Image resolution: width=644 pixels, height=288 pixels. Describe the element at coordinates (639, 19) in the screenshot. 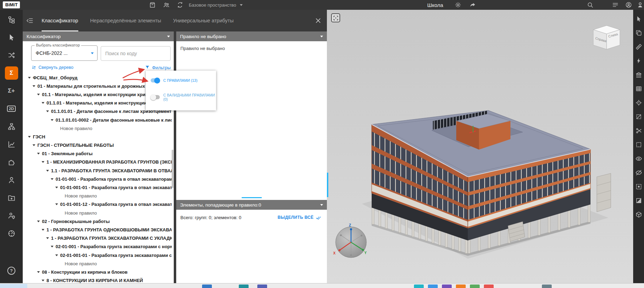

I see `pan-select-icon` at that location.